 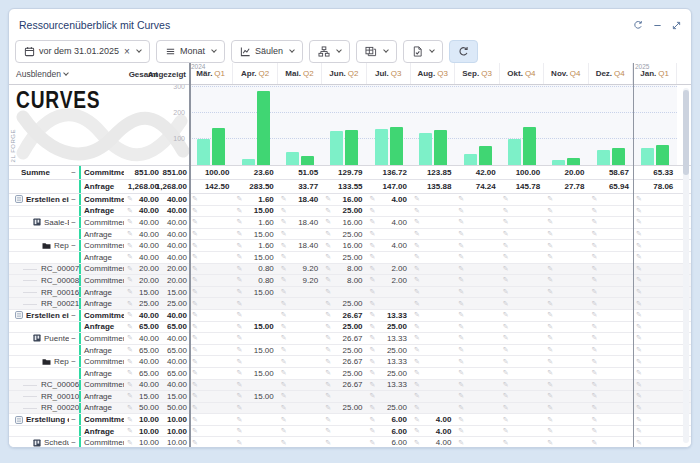 What do you see at coordinates (686, 132) in the screenshot?
I see `scrollbar-thumb` at bounding box center [686, 132].